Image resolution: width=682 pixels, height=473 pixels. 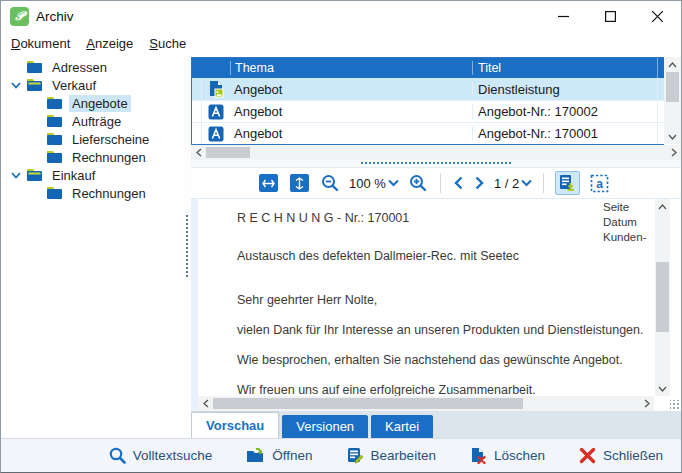 What do you see at coordinates (392, 456) in the screenshot?
I see `bearbeiten-button: Bearbeiten` at bounding box center [392, 456].